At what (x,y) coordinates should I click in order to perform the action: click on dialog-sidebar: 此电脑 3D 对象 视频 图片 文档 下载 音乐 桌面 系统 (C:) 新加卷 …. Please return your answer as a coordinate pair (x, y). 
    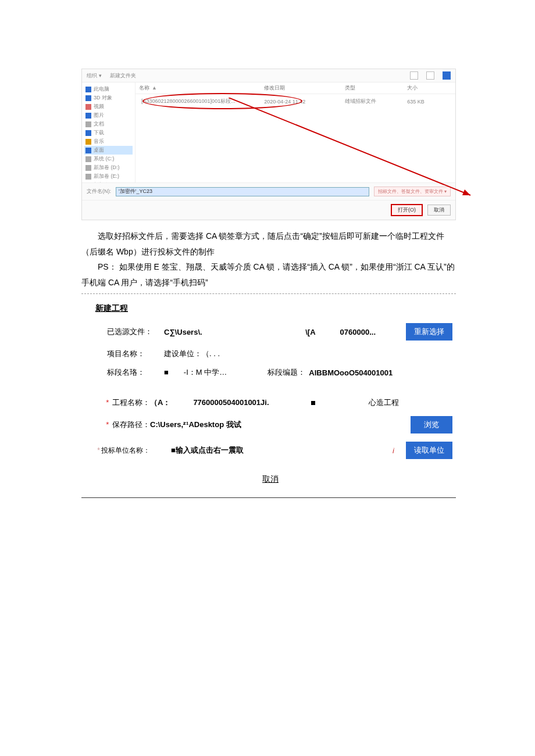
    Looking at the image, I should click on (109, 132).